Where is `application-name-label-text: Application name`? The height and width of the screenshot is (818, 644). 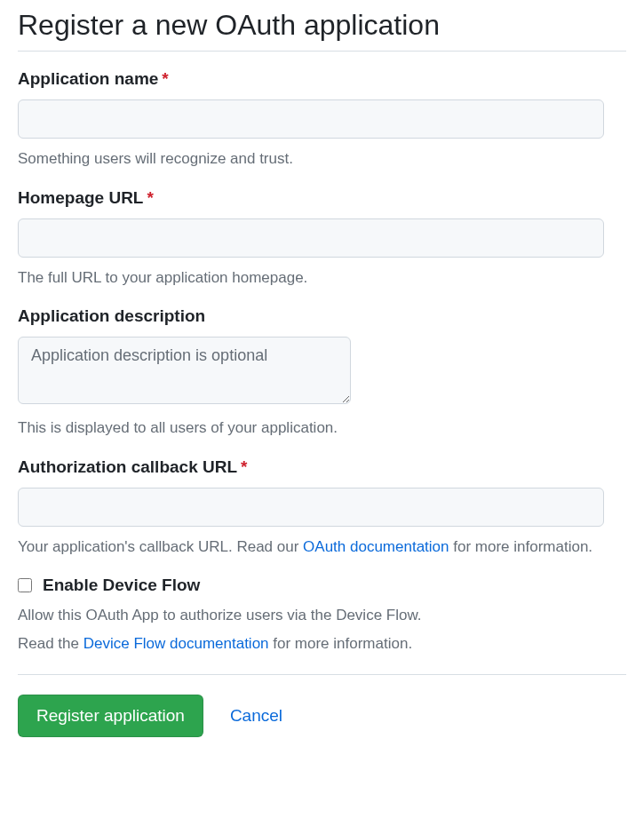 application-name-label-text: Application name is located at coordinates (88, 78).